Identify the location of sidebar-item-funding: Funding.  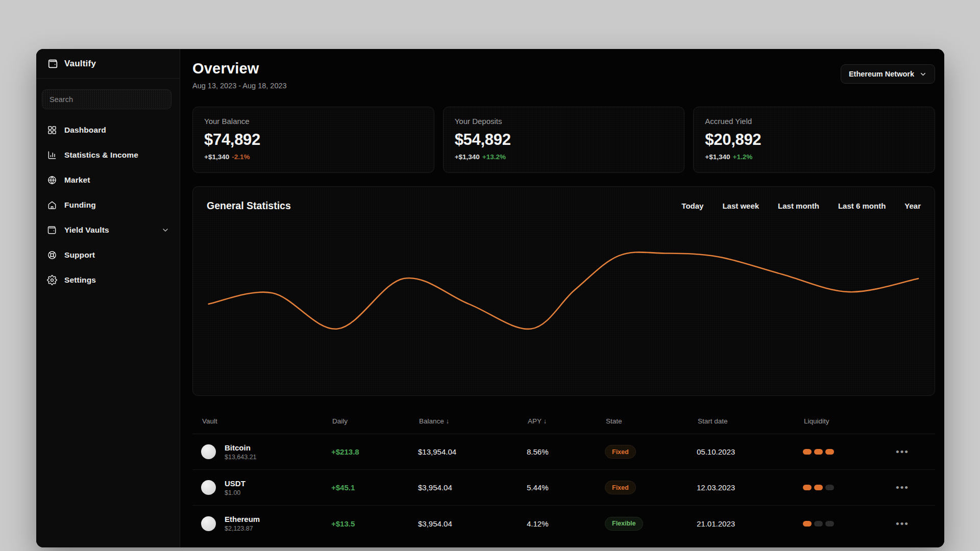
(108, 205).